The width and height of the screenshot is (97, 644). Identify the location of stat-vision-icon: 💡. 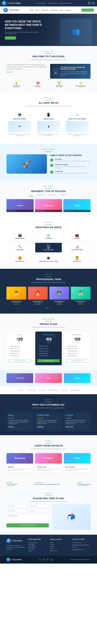
(17, 83).